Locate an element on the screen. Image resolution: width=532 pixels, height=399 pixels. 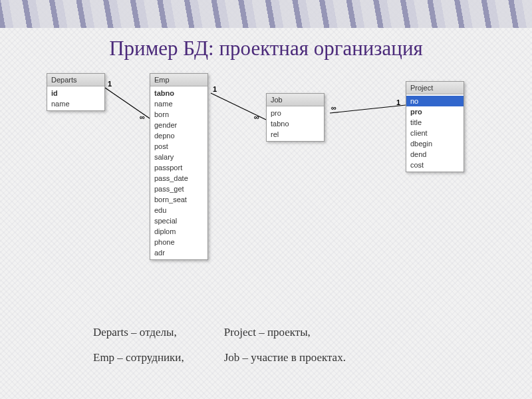
field: rel is located at coordinates (295, 134).